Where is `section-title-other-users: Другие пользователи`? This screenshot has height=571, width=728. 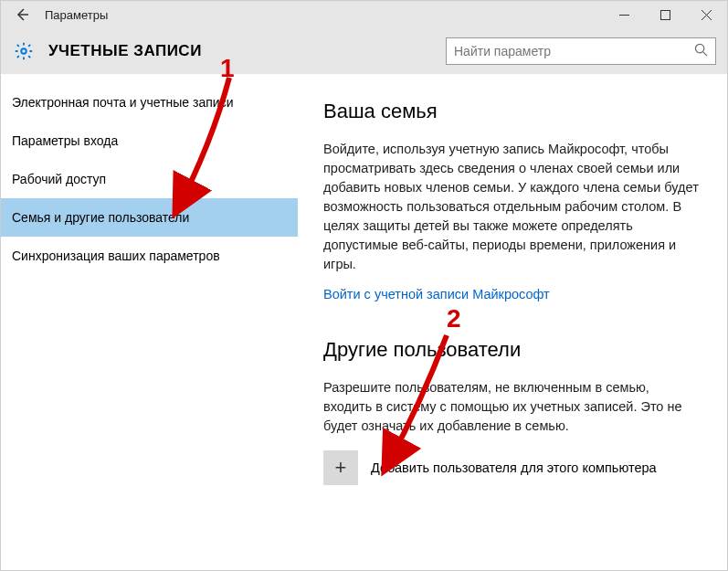 section-title-other-users: Другие пользователи is located at coordinates (512, 350).